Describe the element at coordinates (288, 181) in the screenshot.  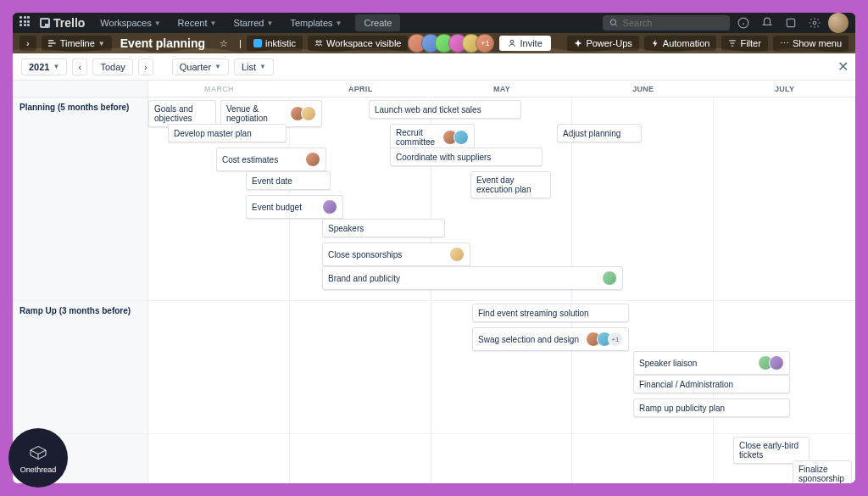
I see `timeline-card: Event date` at that location.